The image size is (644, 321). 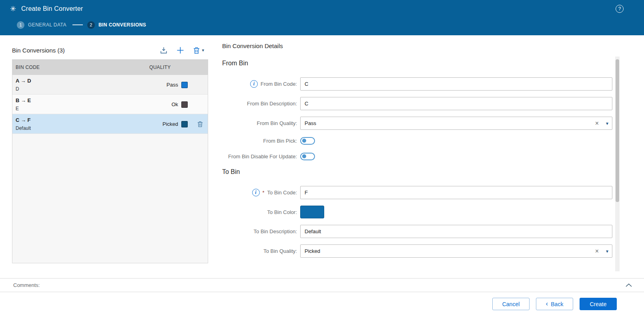 What do you see at coordinates (307, 156) in the screenshot?
I see `from-bin-disable-update-toggle` at bounding box center [307, 156].